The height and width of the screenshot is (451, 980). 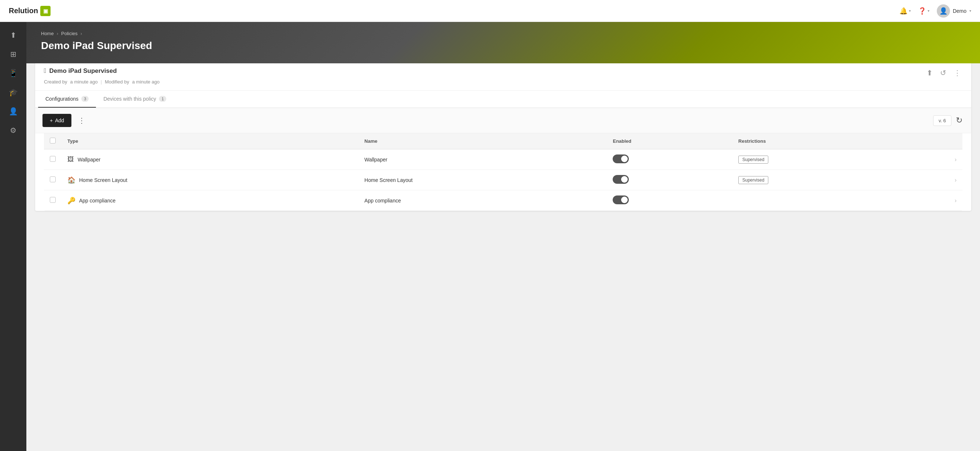 I want to click on tab-configurations-badge: 3, so click(x=85, y=99).